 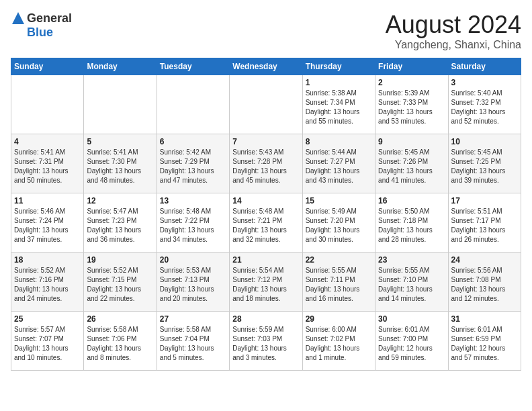 What do you see at coordinates (120, 285) in the screenshot?
I see `day-info: Sunrise: 5:52 AM Sunset: 7:15 PM Dayligh…` at bounding box center [120, 285].